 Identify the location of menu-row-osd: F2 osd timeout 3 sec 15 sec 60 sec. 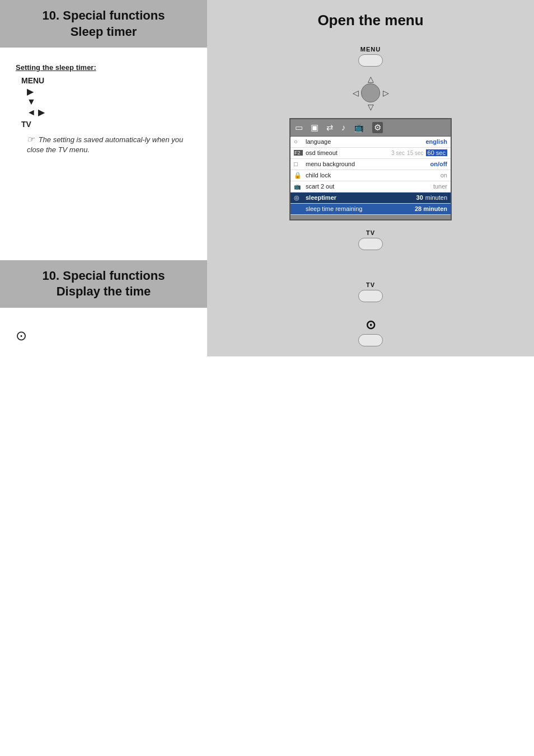
(371, 153).